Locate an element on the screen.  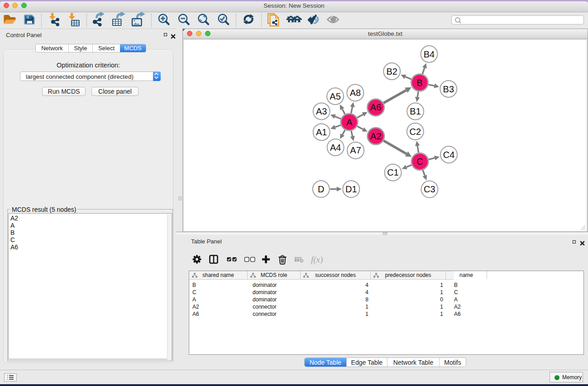
svg-text: A7 is located at coordinates (355, 150).